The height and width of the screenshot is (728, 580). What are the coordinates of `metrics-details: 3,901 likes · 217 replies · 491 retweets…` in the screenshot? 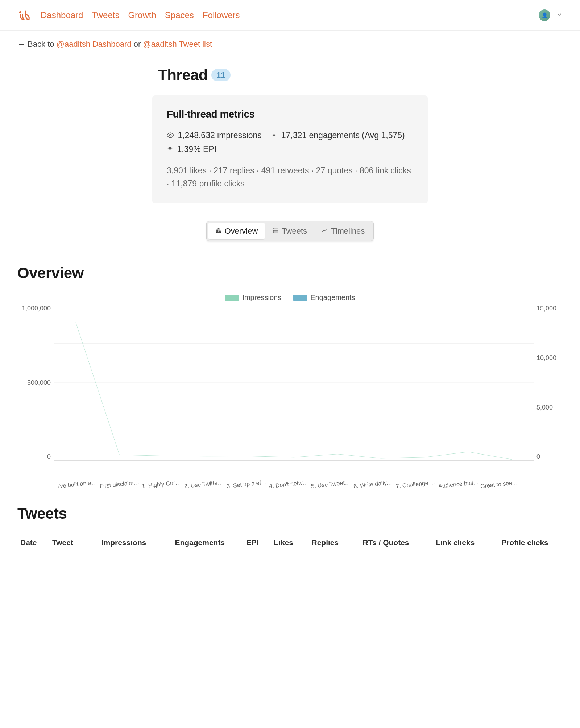 It's located at (290, 177).